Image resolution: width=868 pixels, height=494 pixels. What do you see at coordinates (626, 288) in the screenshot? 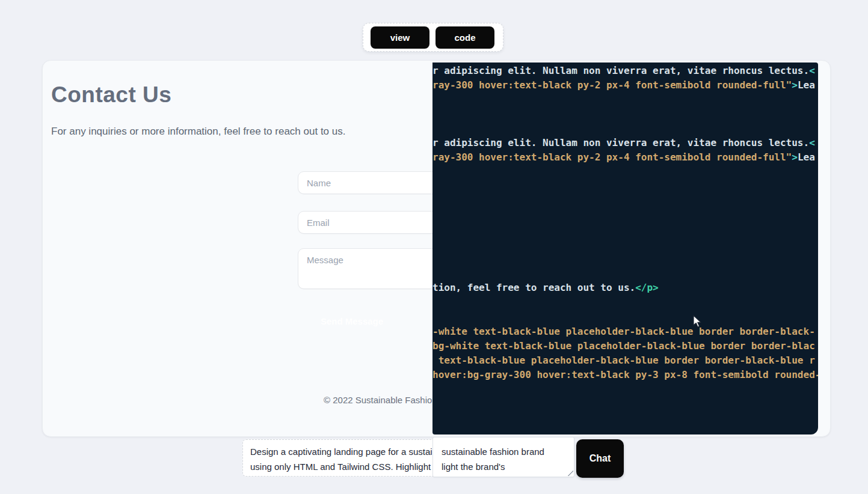
I see `code-line: tion, feel free to reach out to us.</p>` at bounding box center [626, 288].